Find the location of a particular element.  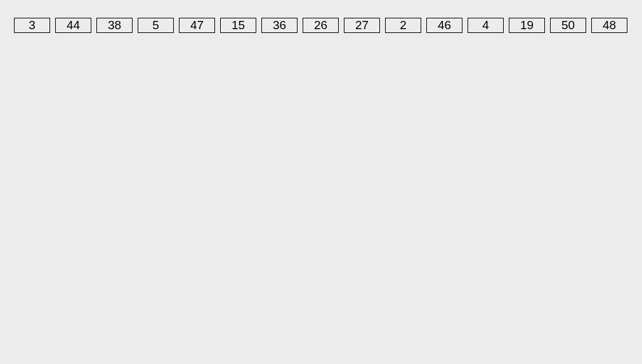

number-button-9: 2 is located at coordinates (403, 25).